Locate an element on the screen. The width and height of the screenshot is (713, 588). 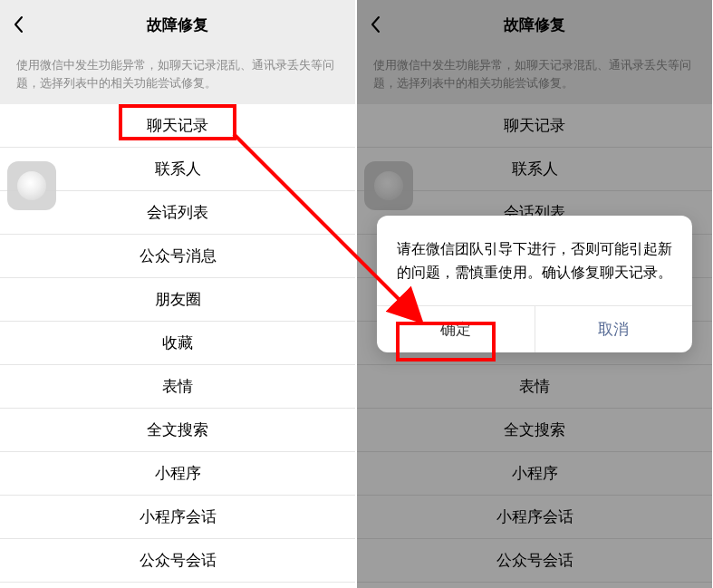
list-item-official-msgs: 公众号消息 is located at coordinates (178, 256).